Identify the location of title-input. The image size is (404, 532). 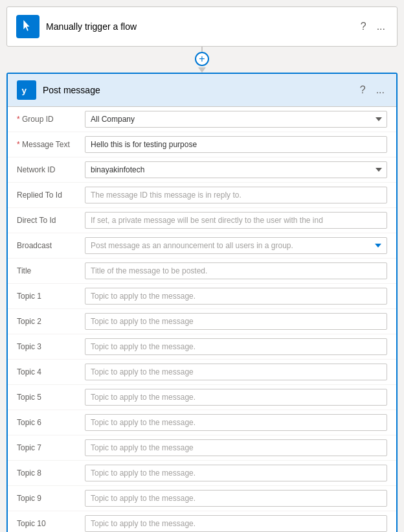
(236, 271).